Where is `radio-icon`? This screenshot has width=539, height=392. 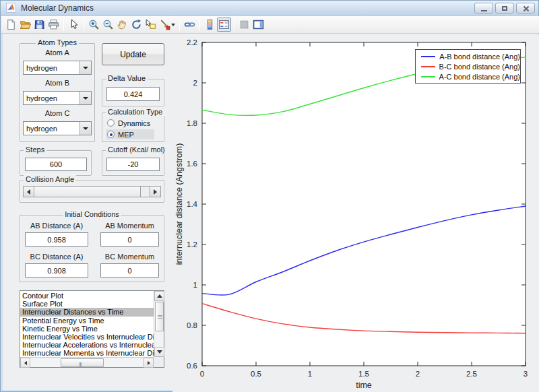
radio-icon is located at coordinates (110, 123).